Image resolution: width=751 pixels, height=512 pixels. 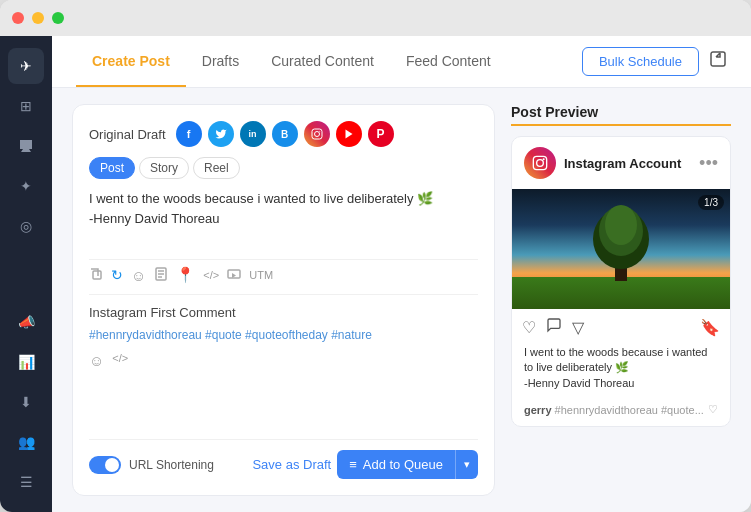 What do you see at coordinates (710, 328) in the screenshot?
I see `bookmark-icon: 🔖` at bounding box center [710, 328].